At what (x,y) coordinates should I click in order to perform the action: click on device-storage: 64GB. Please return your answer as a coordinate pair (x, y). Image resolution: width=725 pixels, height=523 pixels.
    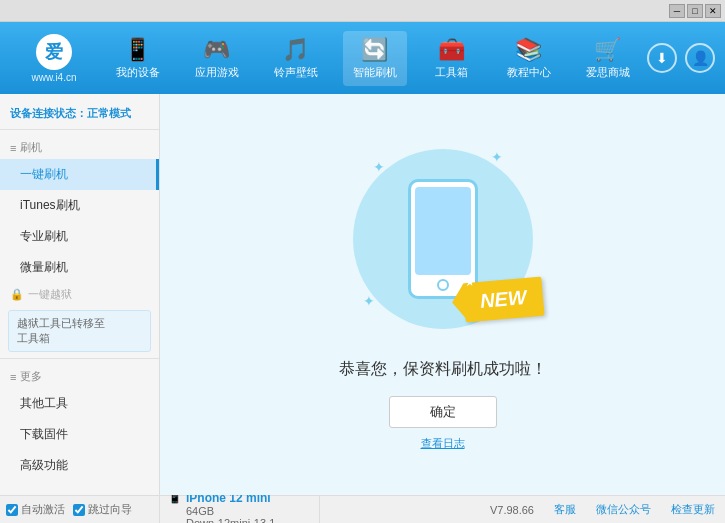
    Looking at the image, I should click on (240, 511).